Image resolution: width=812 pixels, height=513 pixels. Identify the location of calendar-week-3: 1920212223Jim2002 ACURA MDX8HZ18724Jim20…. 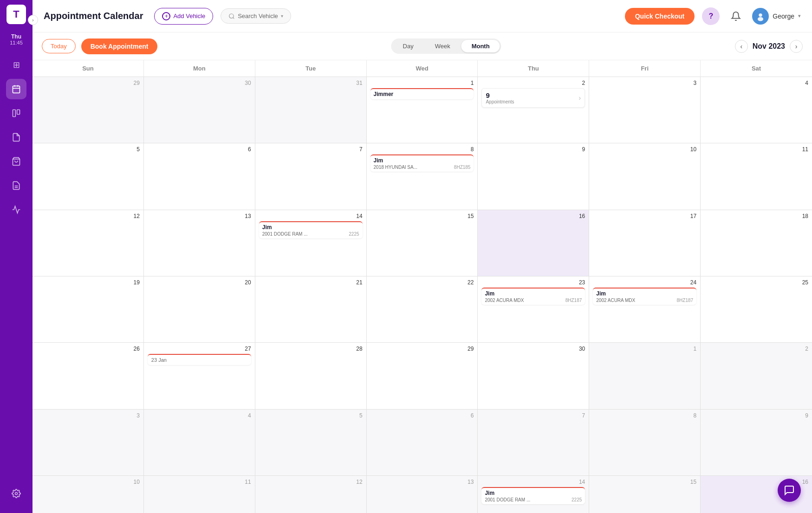
(422, 310).